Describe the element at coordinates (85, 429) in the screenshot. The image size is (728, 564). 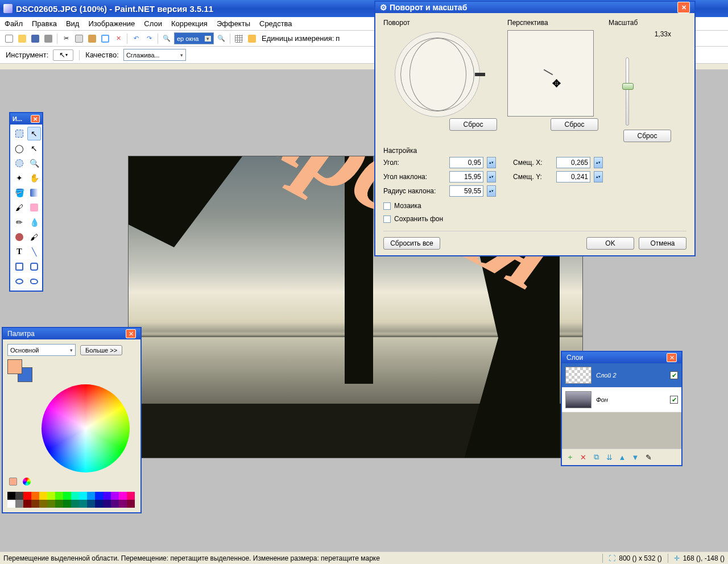
I see `color-wheel` at that location.